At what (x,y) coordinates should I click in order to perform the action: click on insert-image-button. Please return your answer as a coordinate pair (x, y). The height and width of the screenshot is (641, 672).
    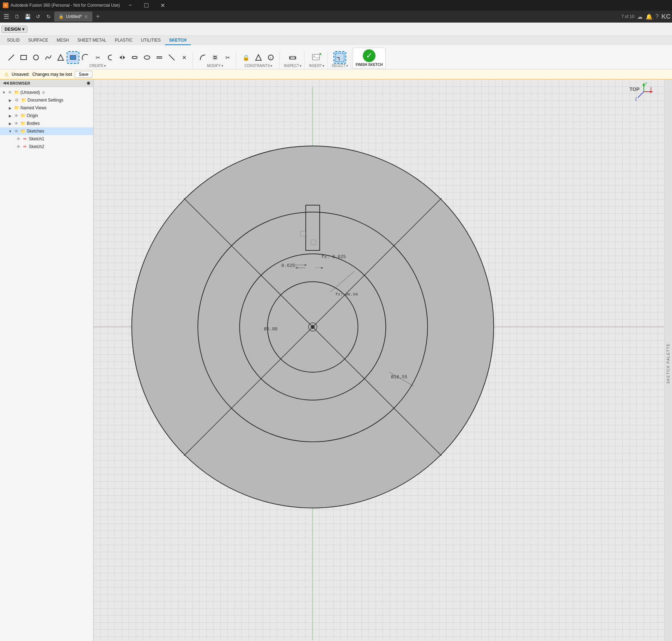
    Looking at the image, I should click on (317, 57).